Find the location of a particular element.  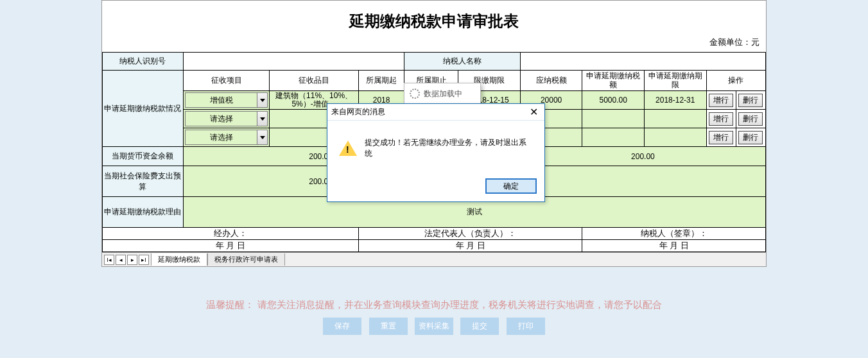

action-bar: 保存 重置 资料采集 提交 打印 is located at coordinates (434, 326).